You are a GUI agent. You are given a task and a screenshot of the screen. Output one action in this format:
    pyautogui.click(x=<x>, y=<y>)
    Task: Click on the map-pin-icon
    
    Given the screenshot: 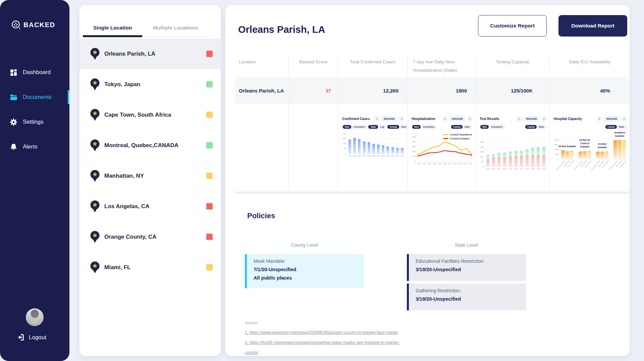 What is the action you would take?
    pyautogui.click(x=95, y=145)
    